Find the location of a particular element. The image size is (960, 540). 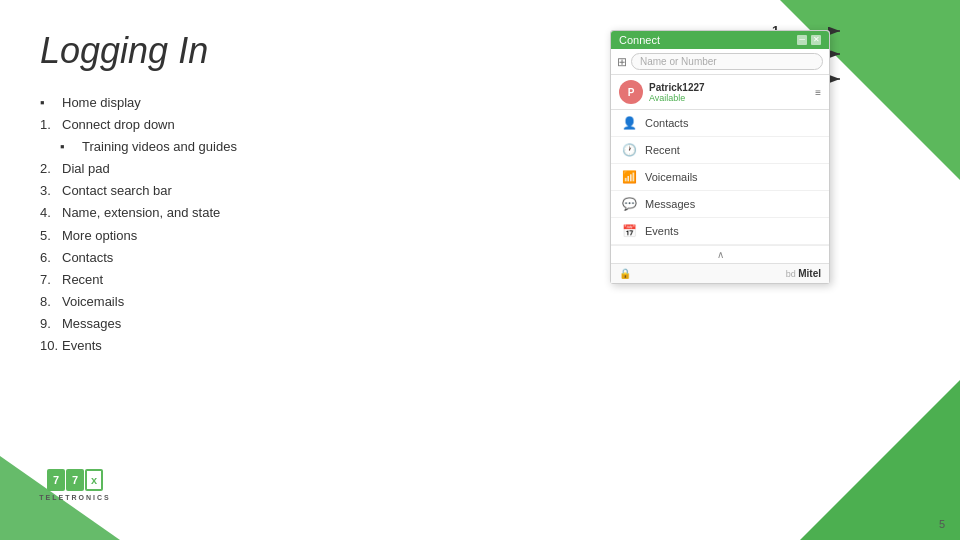

list-item: 8. Voicemails is located at coordinates (230, 302).